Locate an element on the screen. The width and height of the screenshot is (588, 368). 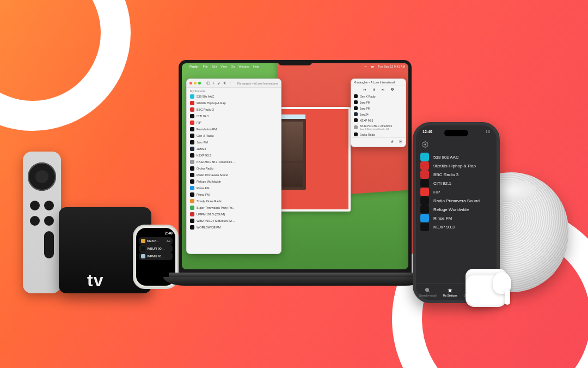
queue-row: Gen X Radio is located at coordinates (378, 96).